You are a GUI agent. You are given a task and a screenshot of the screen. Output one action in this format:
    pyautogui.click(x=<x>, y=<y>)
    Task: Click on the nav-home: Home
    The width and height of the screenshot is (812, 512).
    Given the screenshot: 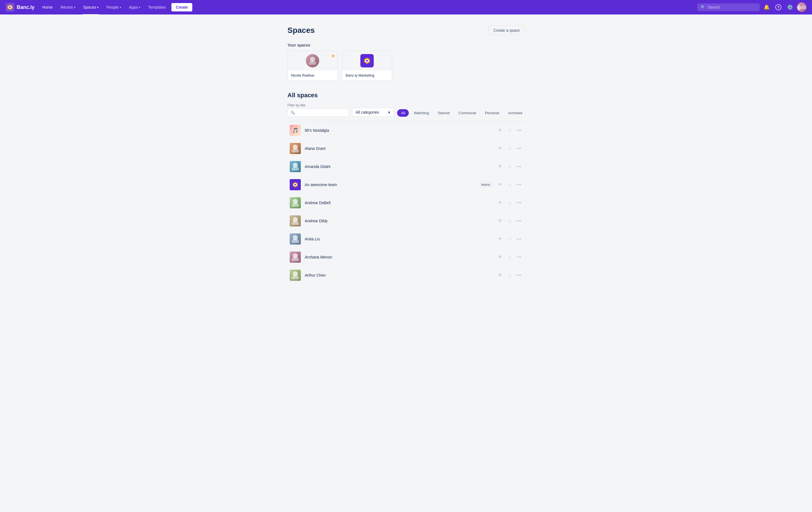 What is the action you would take?
    pyautogui.click(x=48, y=7)
    